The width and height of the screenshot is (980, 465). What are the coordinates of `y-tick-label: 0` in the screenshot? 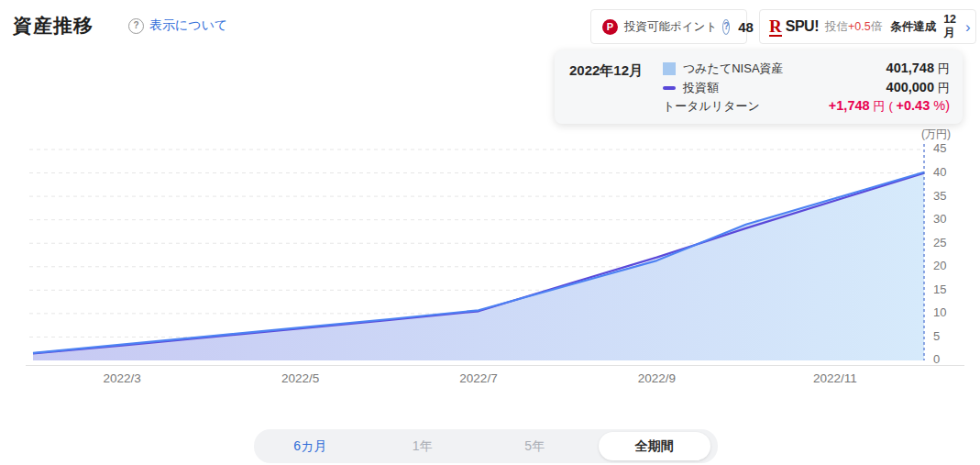 It's located at (937, 360).